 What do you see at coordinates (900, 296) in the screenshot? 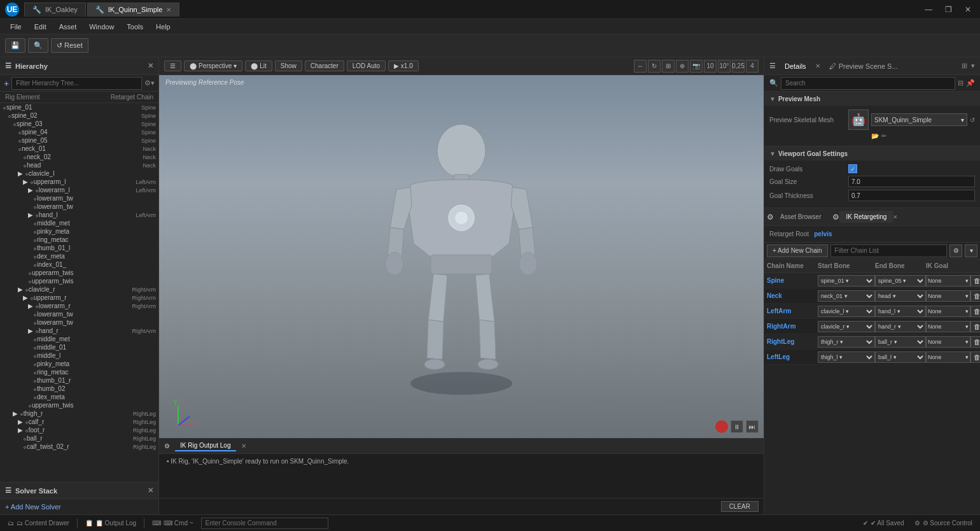
I see `chain-end-bone-neck: head ▾` at bounding box center [900, 296].